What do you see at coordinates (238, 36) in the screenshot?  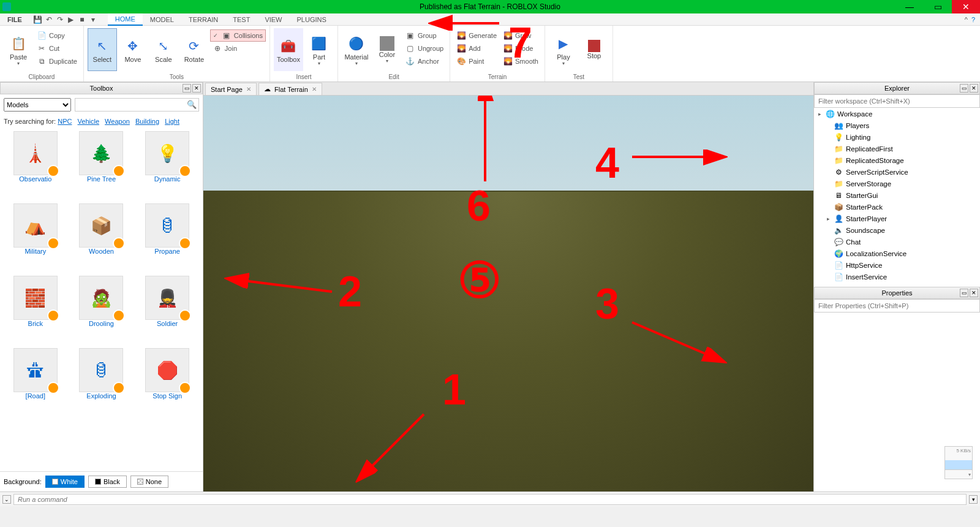 I see `collisions-toggle: ▣Collisions` at bounding box center [238, 36].